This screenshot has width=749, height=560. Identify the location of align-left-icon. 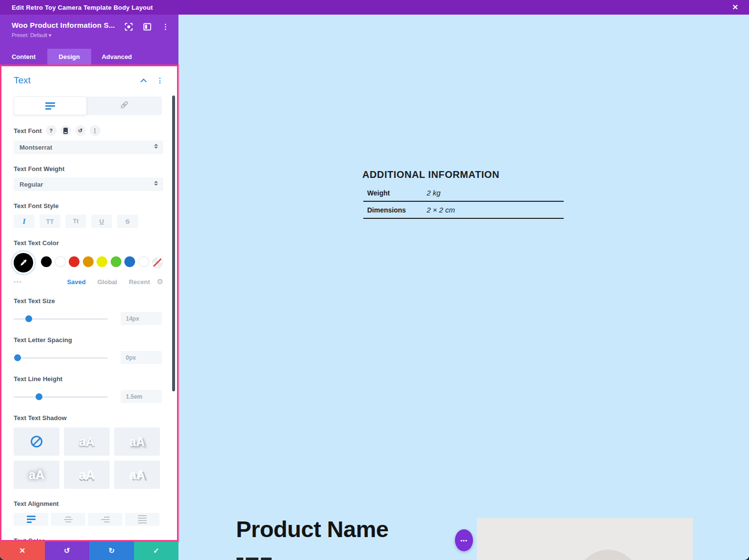
(31, 520).